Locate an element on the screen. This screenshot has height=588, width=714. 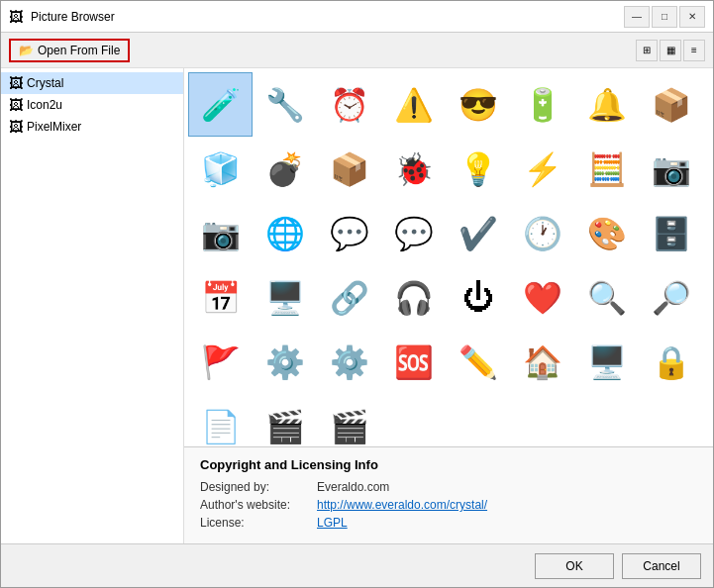
icon-bulb: 💡 is located at coordinates (478, 169).